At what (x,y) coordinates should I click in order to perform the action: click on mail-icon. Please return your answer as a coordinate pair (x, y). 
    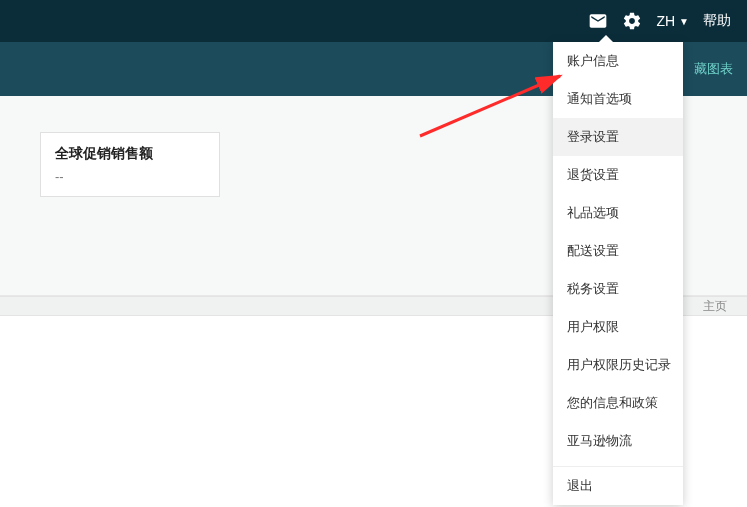
    Looking at the image, I should click on (598, 21).